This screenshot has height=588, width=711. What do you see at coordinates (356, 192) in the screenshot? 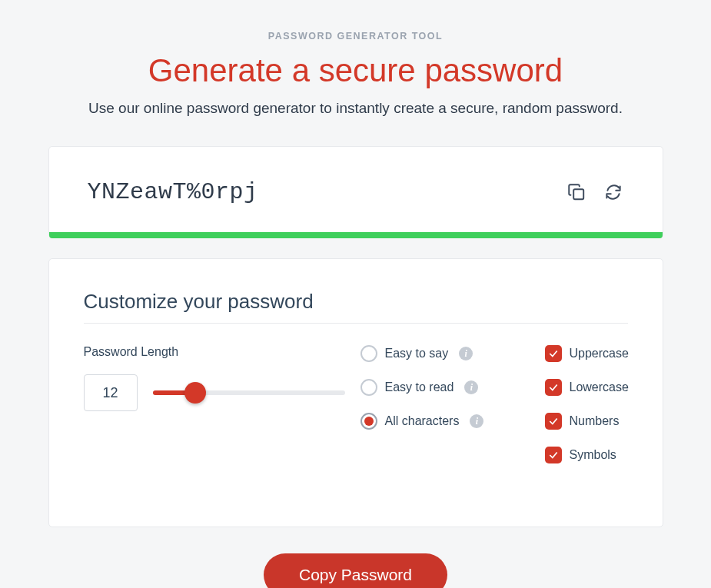
I see `password-display-card: YNZeawT%0rpj` at bounding box center [356, 192].